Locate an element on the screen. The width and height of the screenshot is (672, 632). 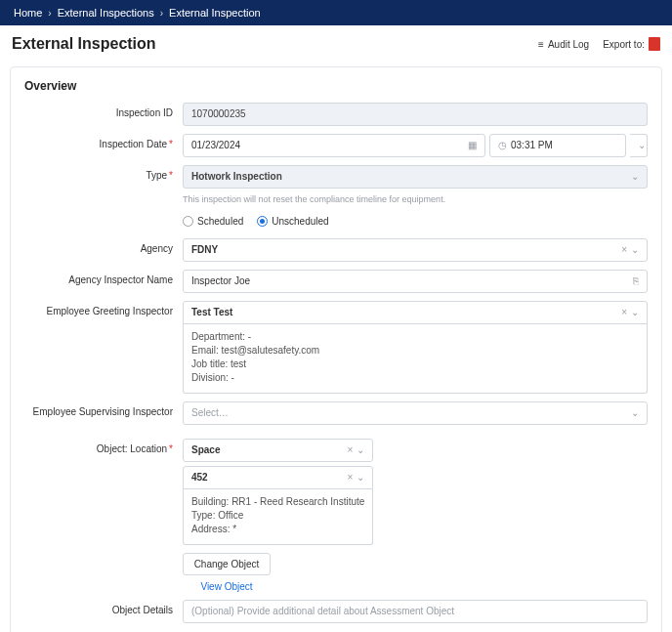
object-details-label: Object Details is located at coordinates (104, 611).